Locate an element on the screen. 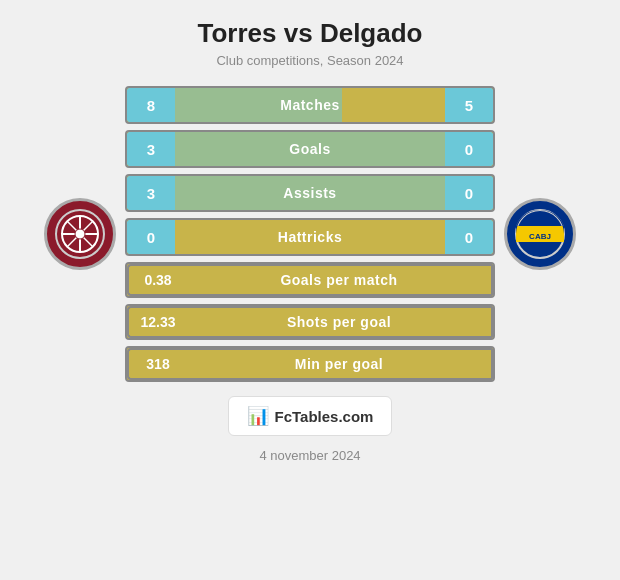  hattricks-bar: Hattricks is located at coordinates (310, 237).